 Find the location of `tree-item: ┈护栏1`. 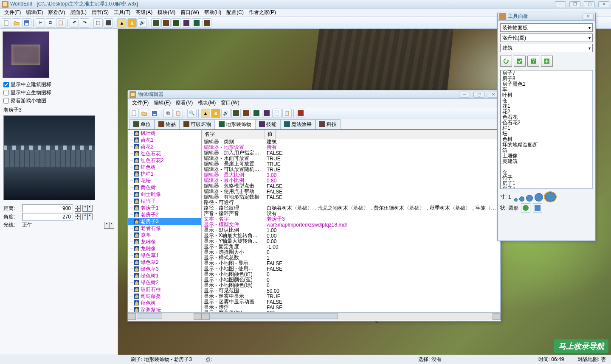

tree-item: ┈护栏1 is located at coordinates (165, 174).